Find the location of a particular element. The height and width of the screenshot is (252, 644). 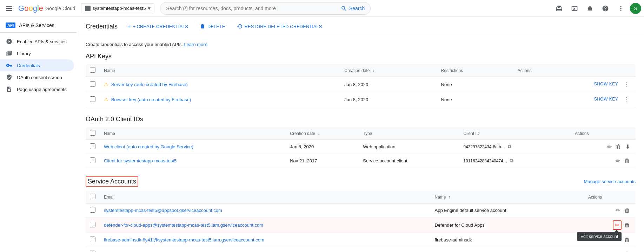

manage-service-accounts-link: Manage service accounts is located at coordinates (610, 181).